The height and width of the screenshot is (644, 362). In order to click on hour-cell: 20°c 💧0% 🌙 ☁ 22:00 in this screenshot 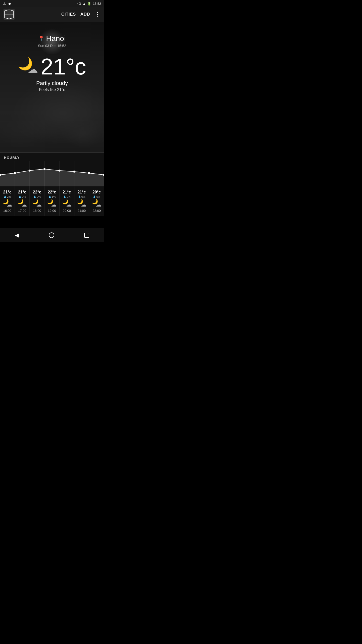, I will do `click(97, 201)`.